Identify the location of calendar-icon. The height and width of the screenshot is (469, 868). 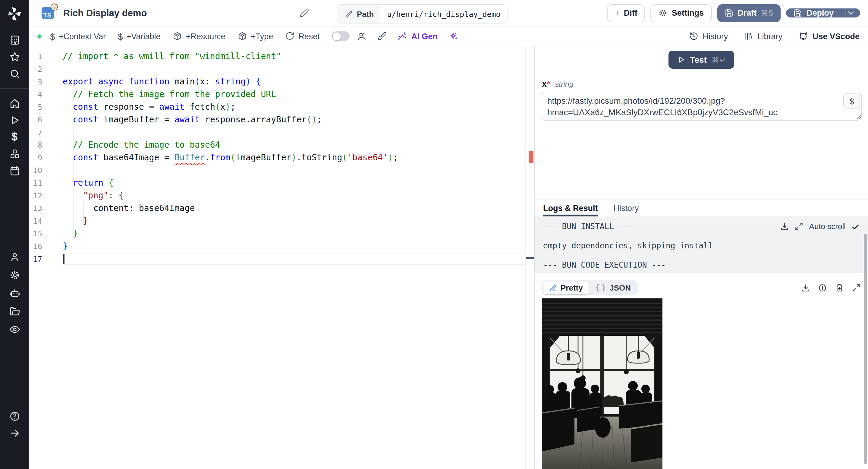
(14, 170).